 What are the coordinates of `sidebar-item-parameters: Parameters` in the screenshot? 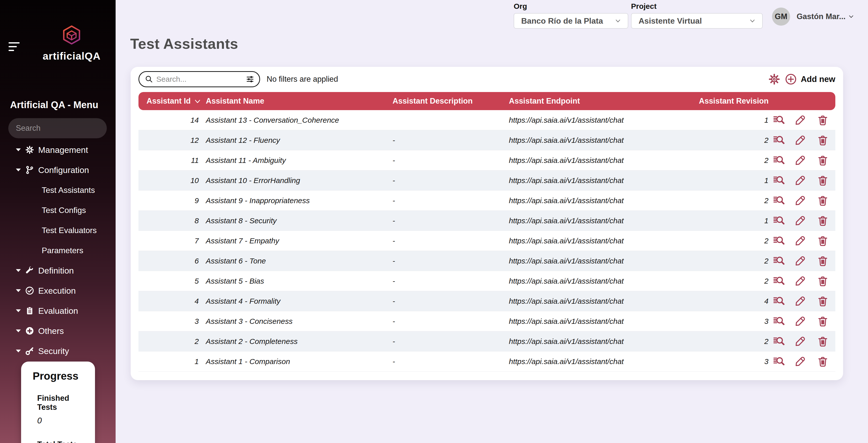 It's located at (58, 250).